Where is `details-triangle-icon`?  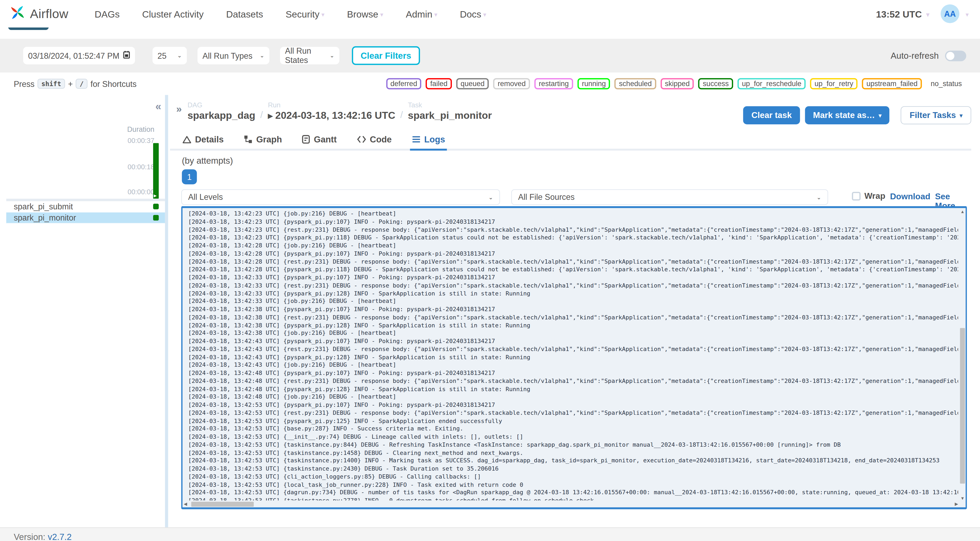
details-triangle-icon is located at coordinates (187, 139).